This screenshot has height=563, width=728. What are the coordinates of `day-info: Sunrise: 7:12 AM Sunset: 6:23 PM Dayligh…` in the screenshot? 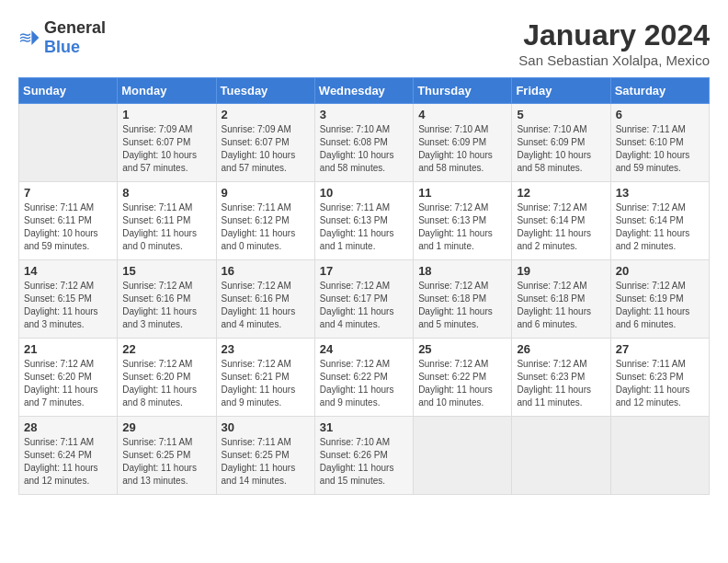 It's located at (561, 384).